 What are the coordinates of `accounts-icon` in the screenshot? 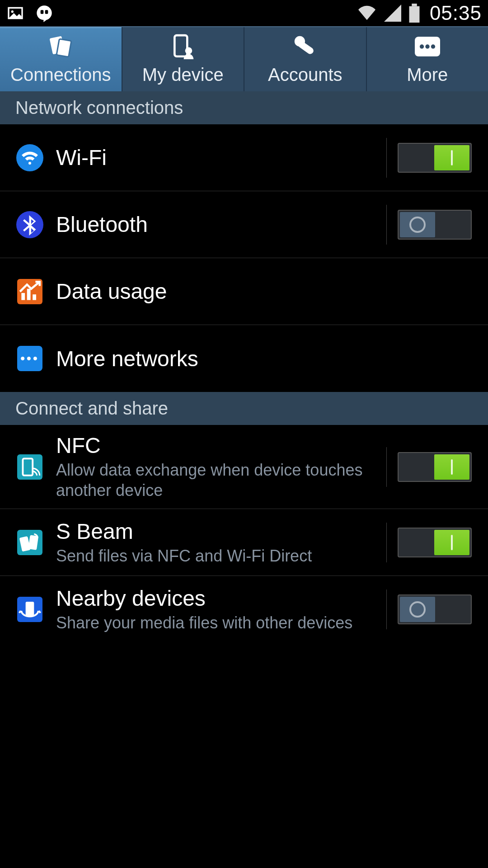 It's located at (305, 47).